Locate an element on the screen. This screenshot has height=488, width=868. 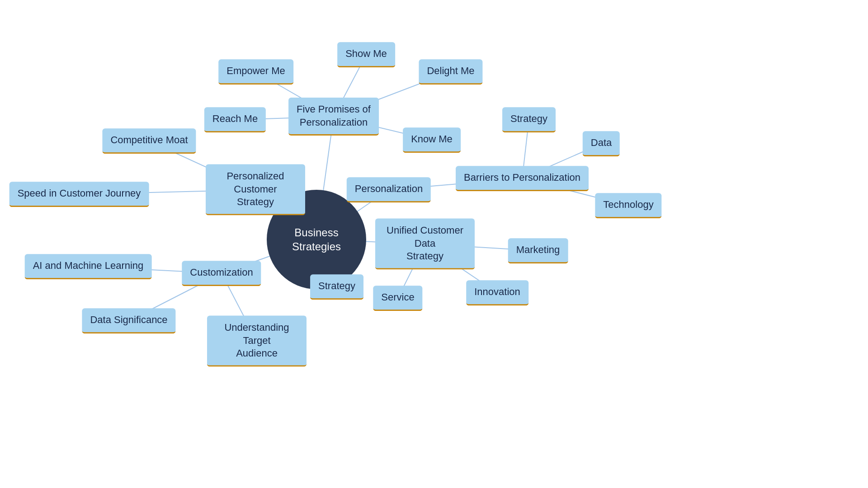
innovation-node: Innovation is located at coordinates (497, 293).